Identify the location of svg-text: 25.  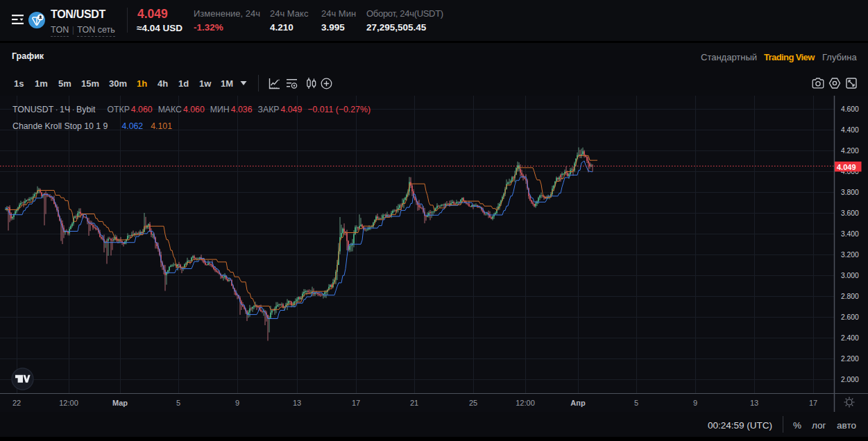
(473, 403).